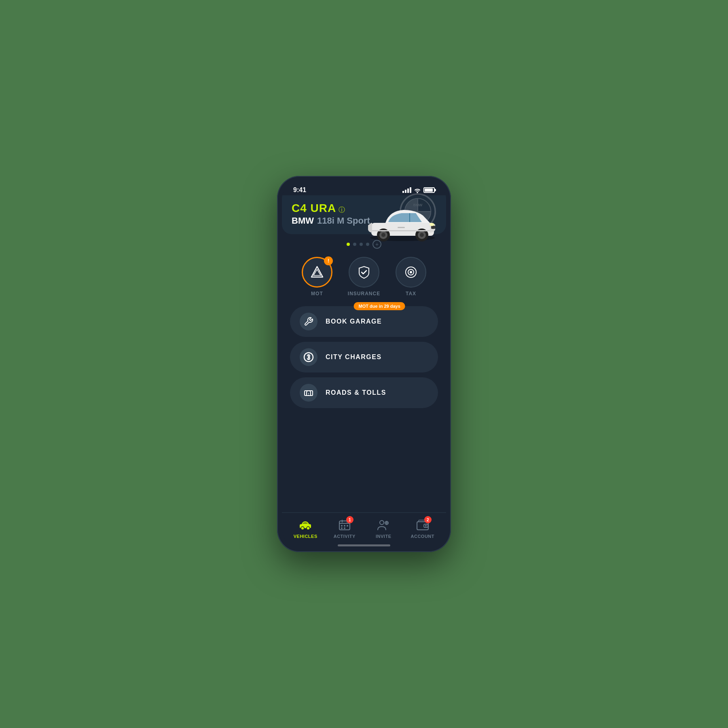  Describe the element at coordinates (411, 294) in the screenshot. I see `tax-label: TAX` at that location.